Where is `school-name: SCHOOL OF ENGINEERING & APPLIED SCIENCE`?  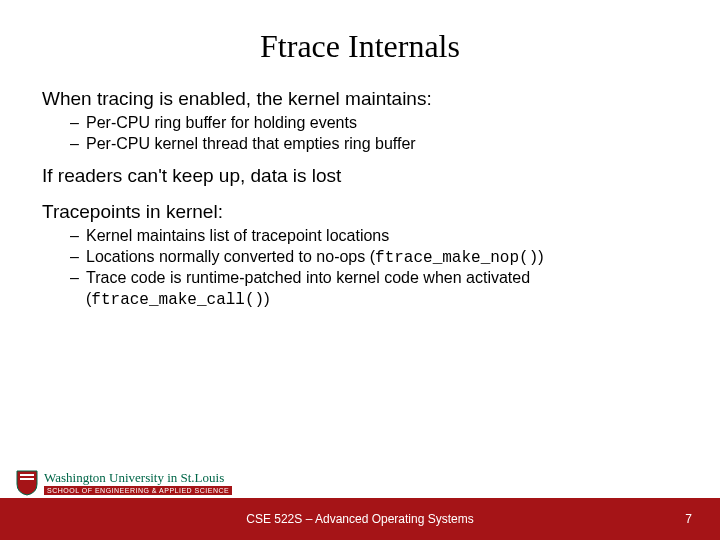 school-name: SCHOOL OF ENGINEERING & APPLIED SCIENCE is located at coordinates (138, 490).